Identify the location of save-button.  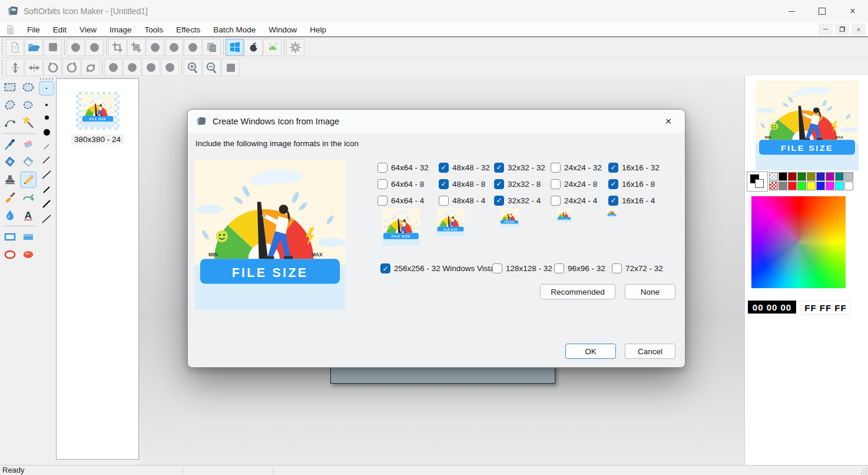
(53, 47).